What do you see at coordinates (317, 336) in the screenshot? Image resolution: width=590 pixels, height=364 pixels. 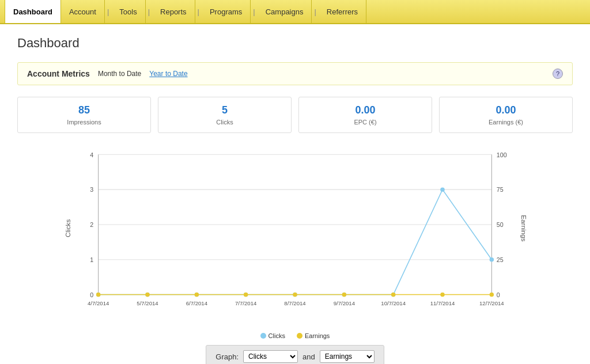 I see `legend-earnings-label: Earnings` at bounding box center [317, 336].